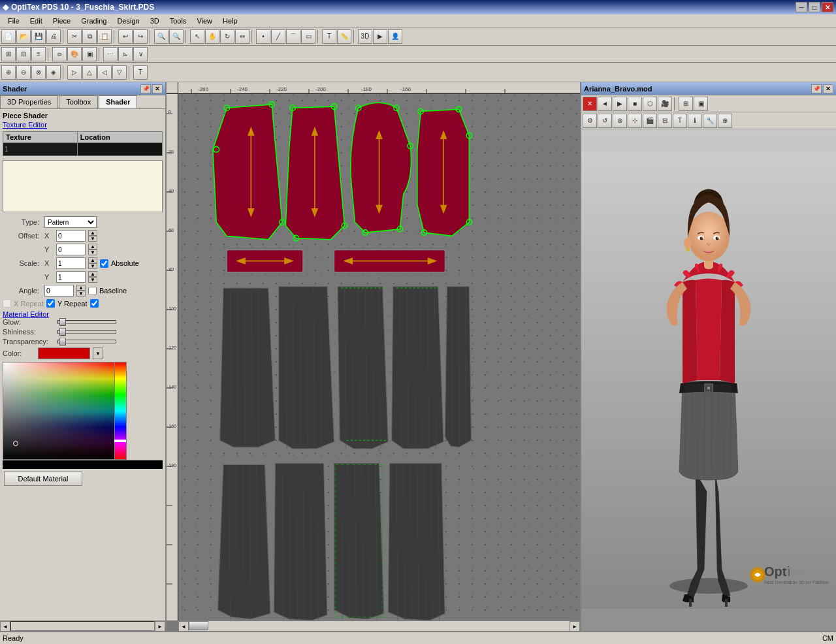 This screenshot has height=644, width=836. What do you see at coordinates (82, 102) in the screenshot?
I see `shader-tabs: 3D Properties Toolbox Shader` at bounding box center [82, 102].